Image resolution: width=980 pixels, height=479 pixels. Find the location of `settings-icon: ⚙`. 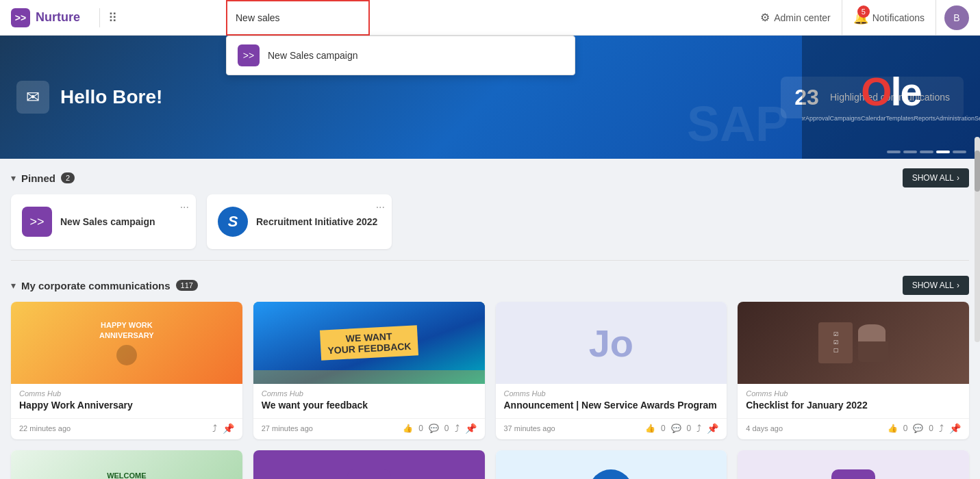

settings-icon: ⚙ is located at coordinates (765, 18).